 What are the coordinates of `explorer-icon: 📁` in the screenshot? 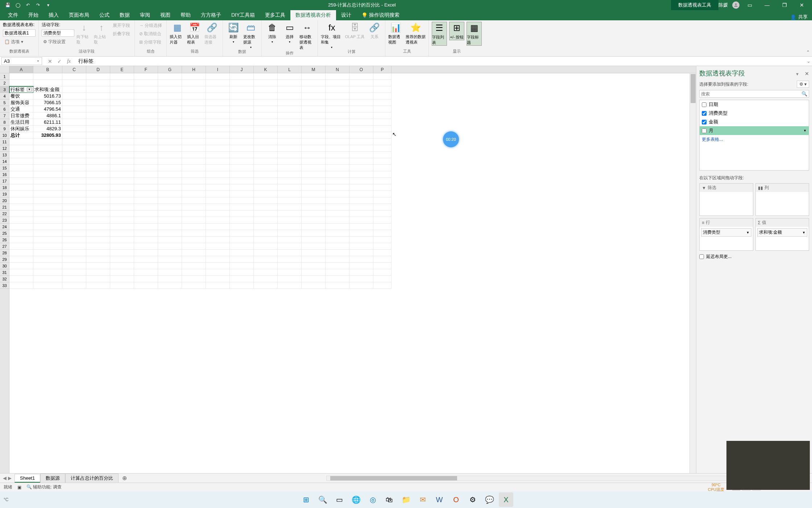 It's located at (406, 500).